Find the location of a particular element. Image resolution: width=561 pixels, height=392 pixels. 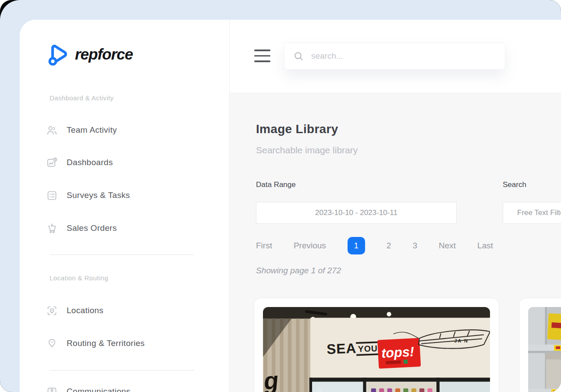

communications-icon is located at coordinates (52, 389).